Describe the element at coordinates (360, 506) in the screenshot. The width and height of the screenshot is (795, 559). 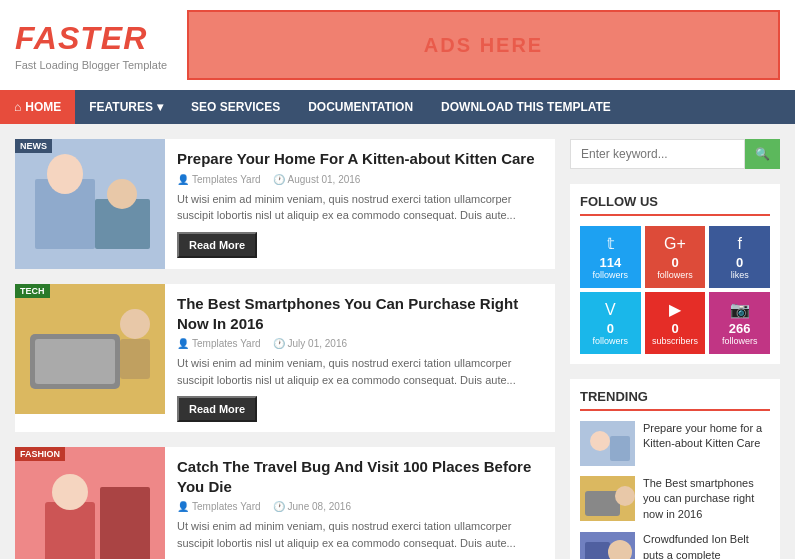
I see `post-meta: 👤 Templates Yard 🕐 June 08, 2016` at that location.